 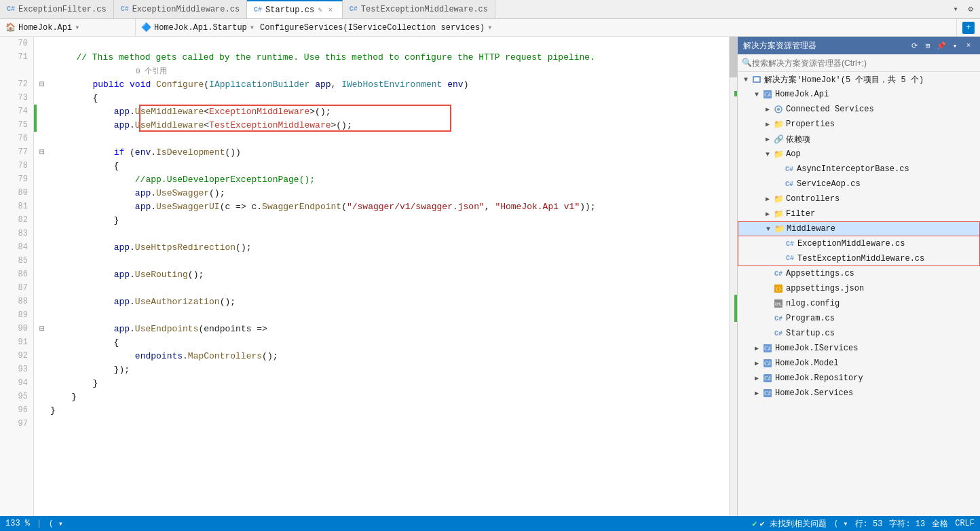 What do you see at coordinates (778, 199) in the screenshot?
I see `folder-icon: 📁` at bounding box center [778, 199].